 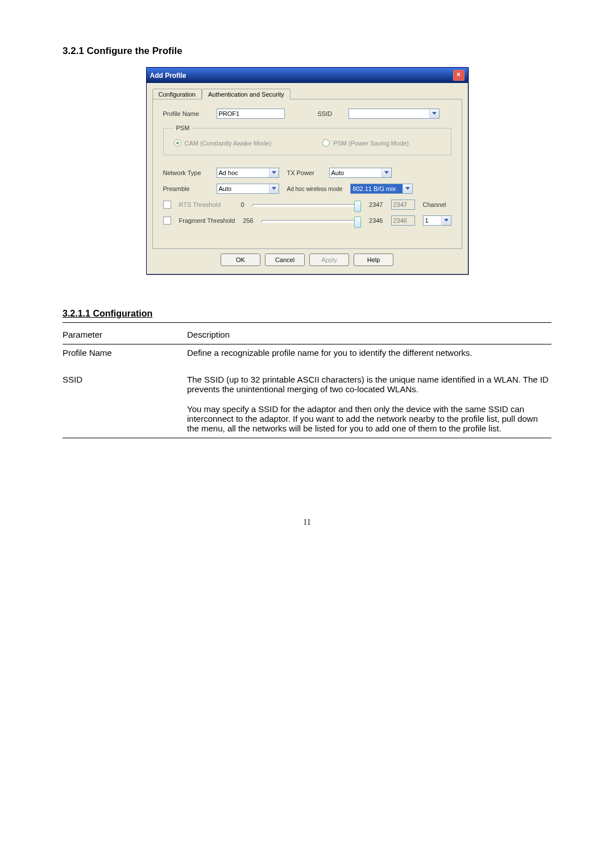 What do you see at coordinates (243, 205) in the screenshot?
I see `rts-min: 0` at bounding box center [243, 205].